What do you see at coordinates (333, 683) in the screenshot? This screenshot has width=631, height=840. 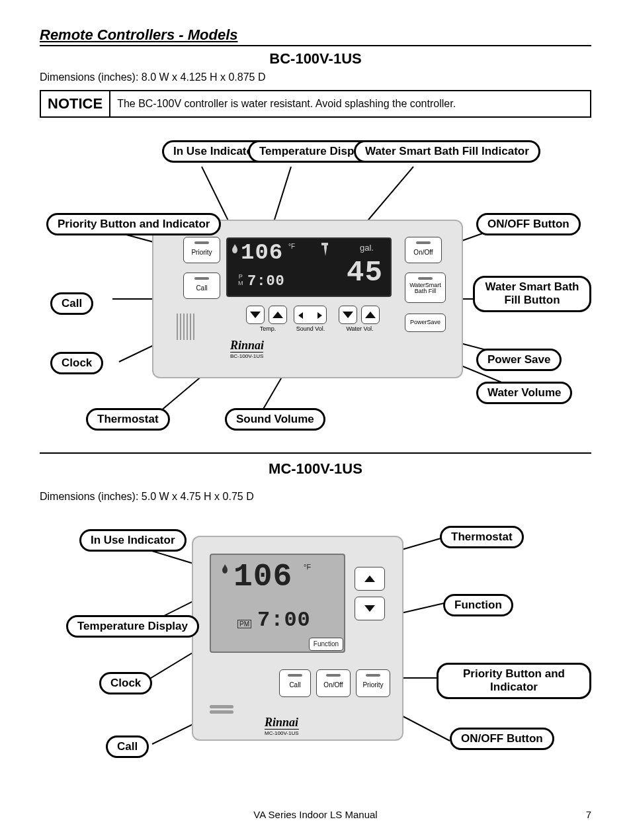 I see `mc-onoff-button: On/Off` at bounding box center [333, 683].